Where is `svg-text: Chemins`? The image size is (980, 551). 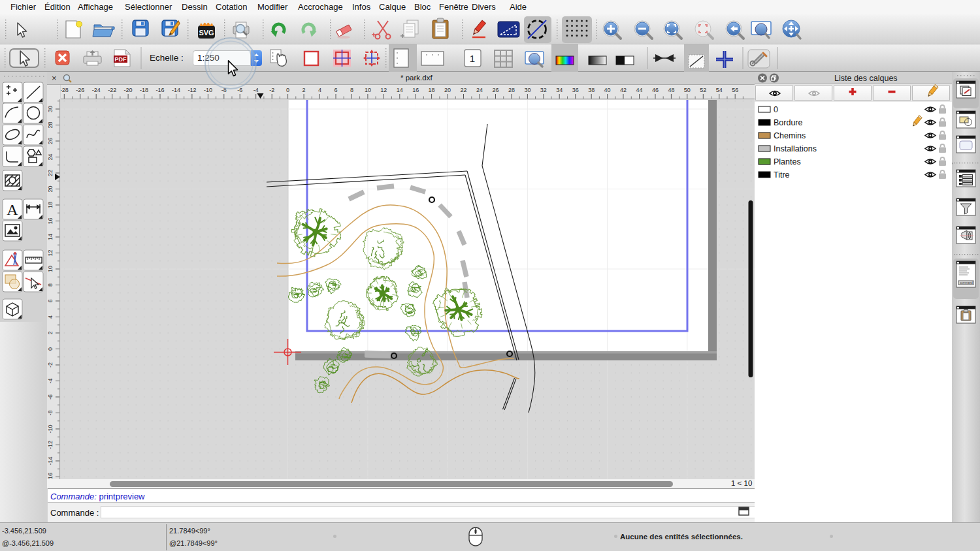
svg-text: Chemins is located at coordinates (789, 136).